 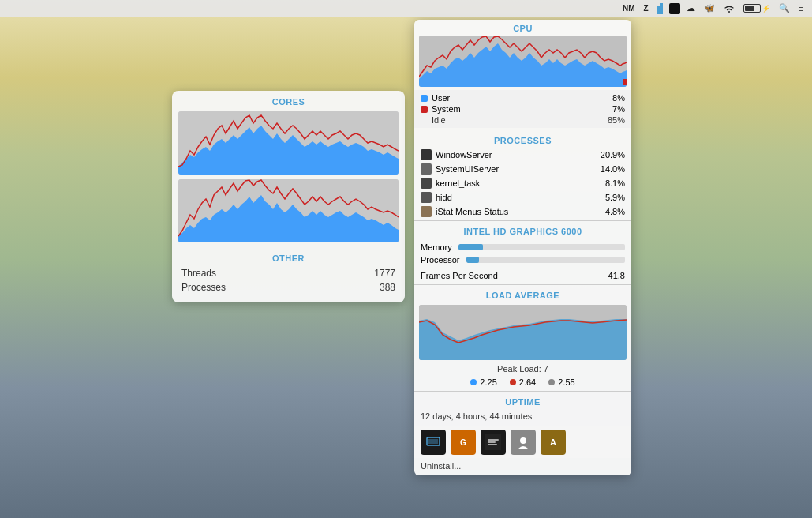 What do you see at coordinates (463, 442) in the screenshot?
I see `bottom-icon-1: G` at bounding box center [463, 442].